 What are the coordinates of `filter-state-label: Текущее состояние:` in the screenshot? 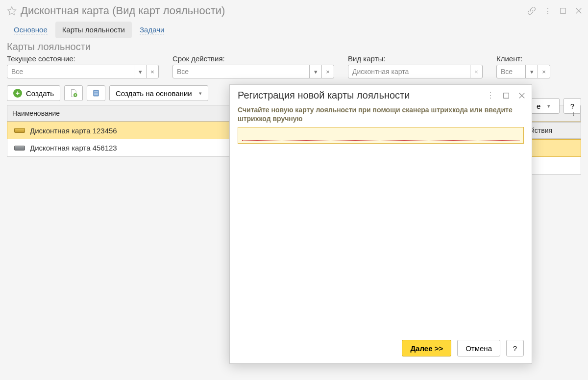 It's located at (83, 59).